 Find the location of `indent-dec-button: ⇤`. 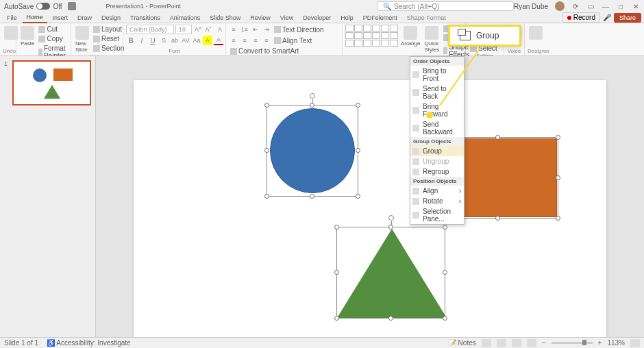

indent-dec-button: ⇤ is located at coordinates (256, 29).